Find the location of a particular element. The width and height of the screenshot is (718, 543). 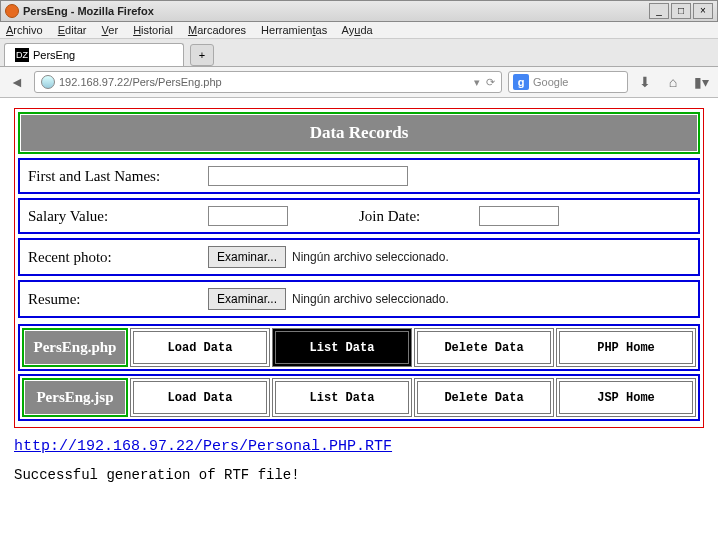

resume-browse-button: Examinar... is located at coordinates (247, 299).